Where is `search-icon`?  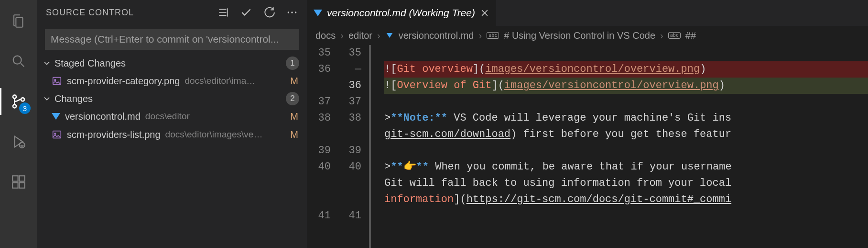
search-icon is located at coordinates (19, 61).